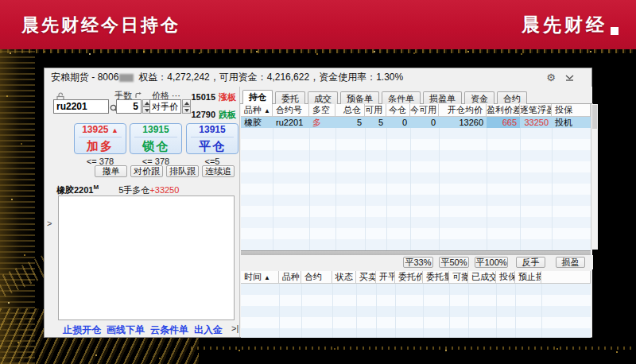  Describe the element at coordinates (270, 78) in the screenshot. I see `account-stats: 权益：4,272,242，可用资金：4,216,622，资金使用率：1.30%` at that location.